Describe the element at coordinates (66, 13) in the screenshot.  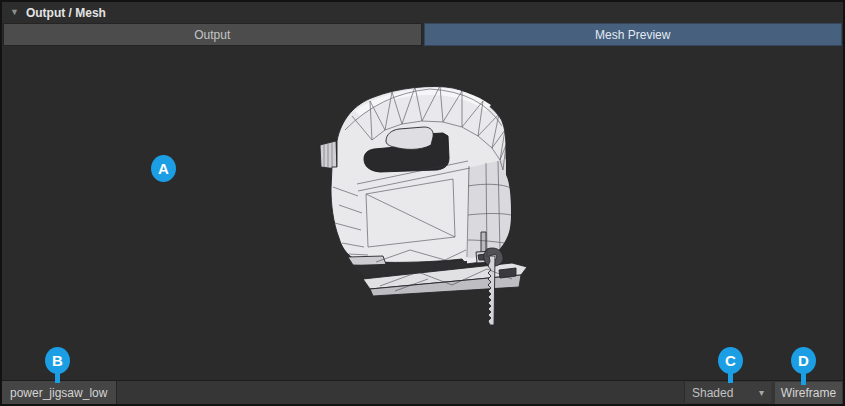
I see `panel-title: Output / Mesh` at that location.